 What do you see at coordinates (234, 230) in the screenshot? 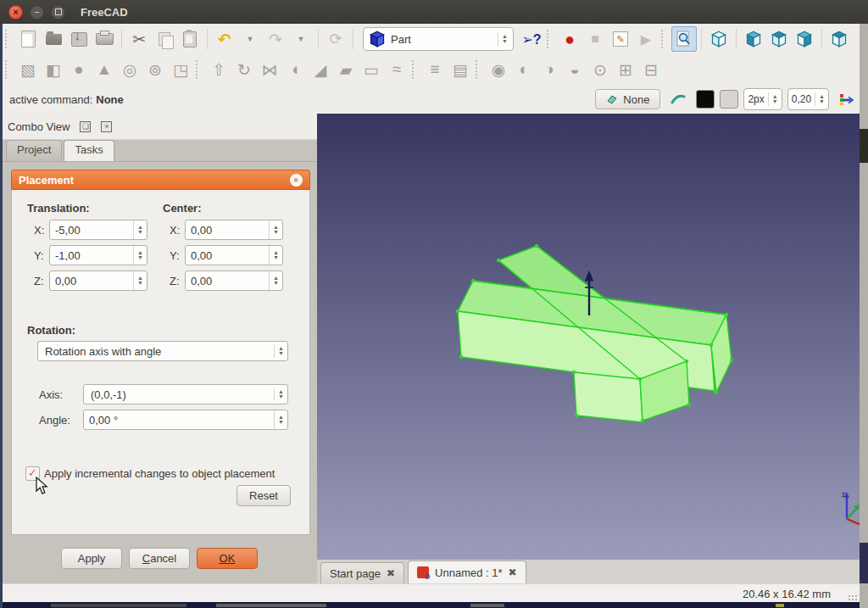
I see `center-x-input: ▲▼` at bounding box center [234, 230].